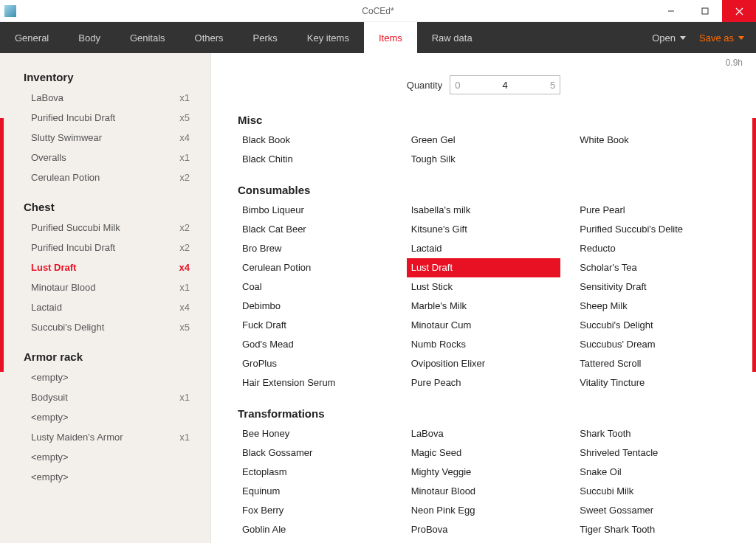 The height and width of the screenshot is (543, 756). What do you see at coordinates (315, 364) in the screenshot?
I see `item-cell: GroPlus` at bounding box center [315, 364].